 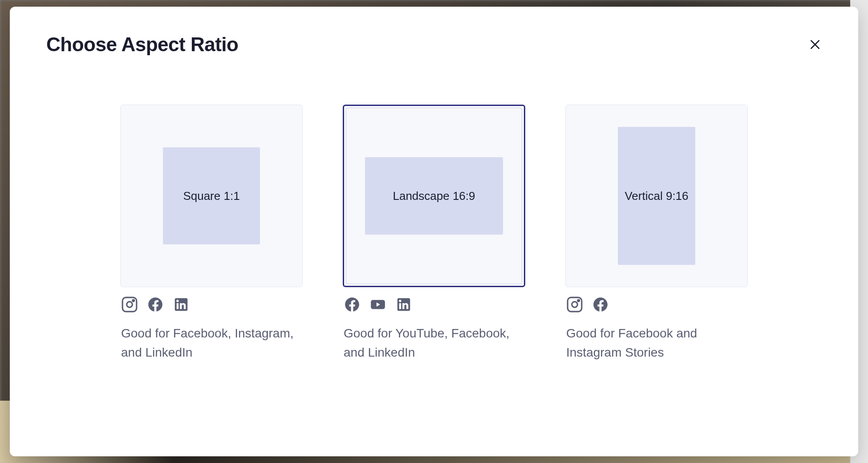 I want to click on option-description-vertical: Good for Facebook and Instagram Stories, so click(x=657, y=343).